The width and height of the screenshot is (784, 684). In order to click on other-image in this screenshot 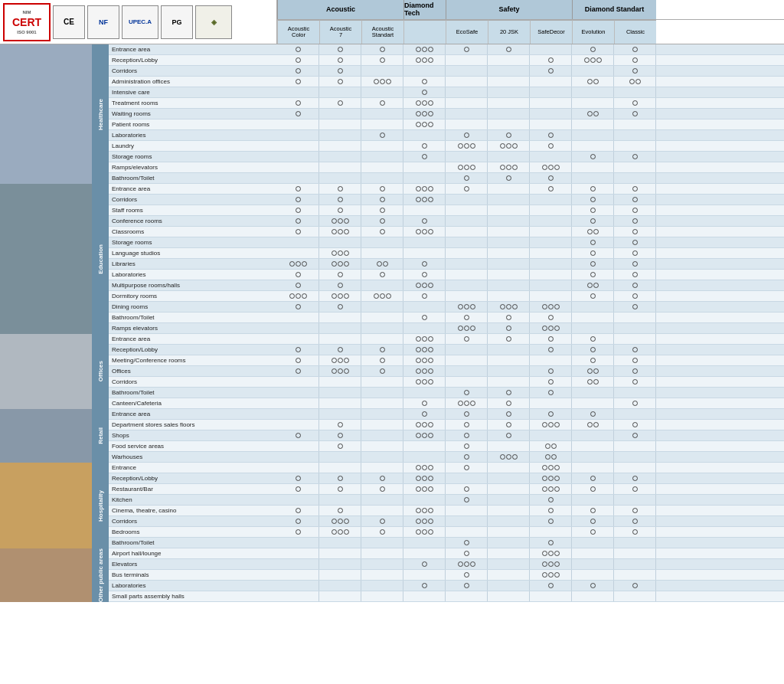, I will do `click(46, 575)`.